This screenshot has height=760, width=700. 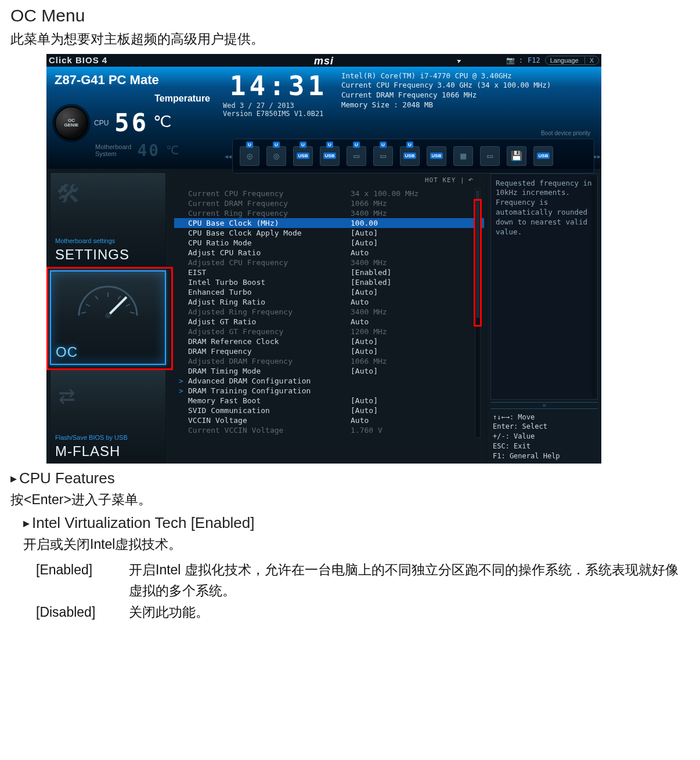 What do you see at coordinates (534, 60) in the screenshot?
I see `f12-label: F12` at bounding box center [534, 60].